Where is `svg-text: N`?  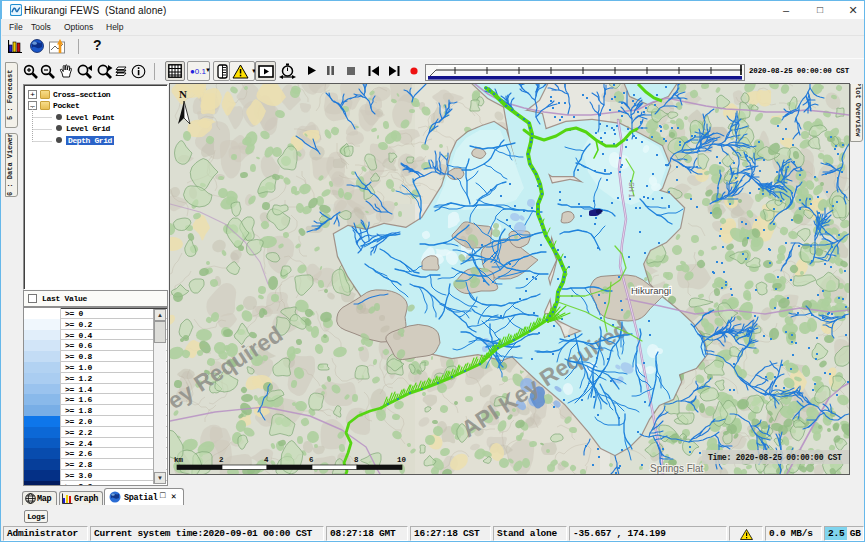
svg-text: N is located at coordinates (183, 94).